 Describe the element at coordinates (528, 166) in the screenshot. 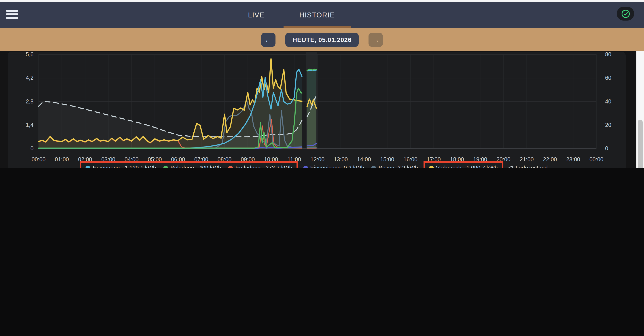

I see `legend-item-ladezustand: Ladezustand` at that location.